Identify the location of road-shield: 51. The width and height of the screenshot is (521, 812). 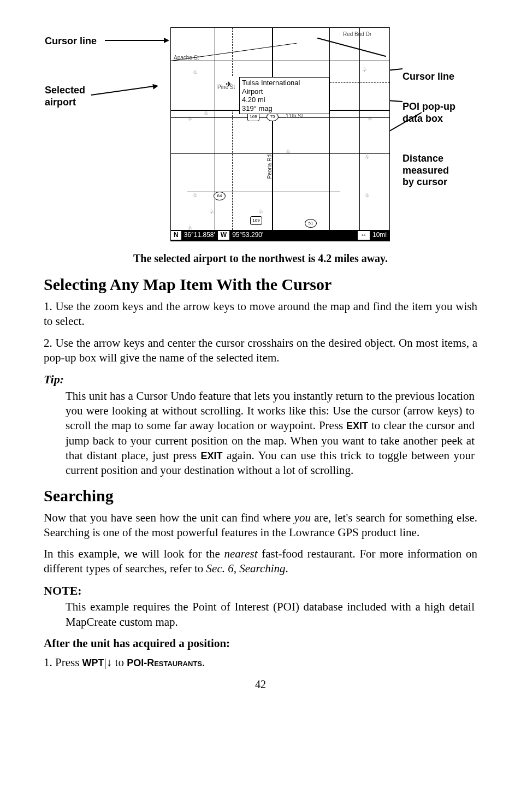
(311, 223).